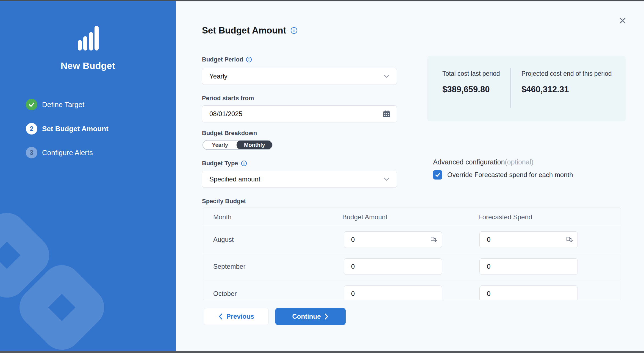 This screenshot has height=353, width=644. I want to click on column-header-forecasted-spend: Forecasted Spend, so click(505, 217).